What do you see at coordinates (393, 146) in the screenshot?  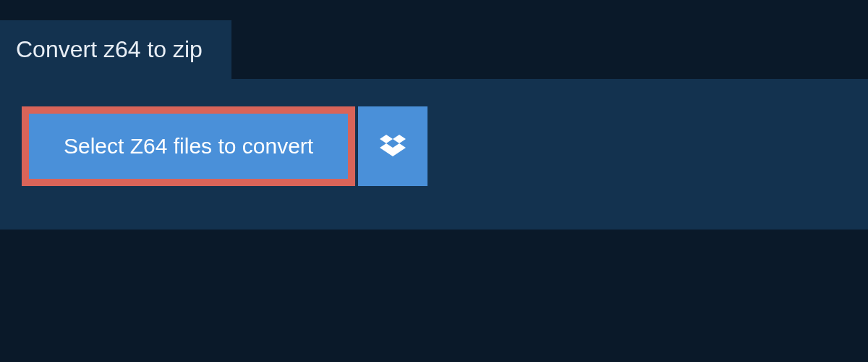 I see `dropbox-button` at bounding box center [393, 146].